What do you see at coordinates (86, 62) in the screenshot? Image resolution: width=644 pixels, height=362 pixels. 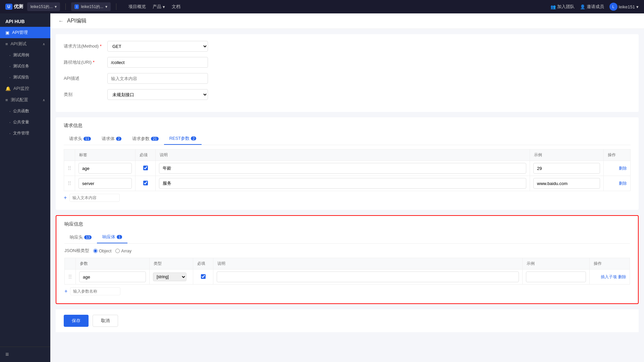 I see `uri-label: 路径地址(URI) *` at bounding box center [86, 62].